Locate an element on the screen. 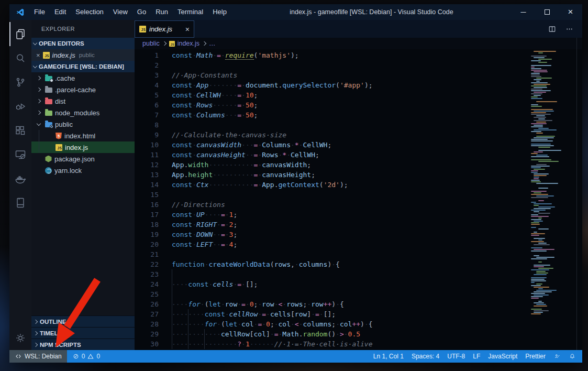 The image size is (588, 371). more-actions-icon is located at coordinates (570, 29).